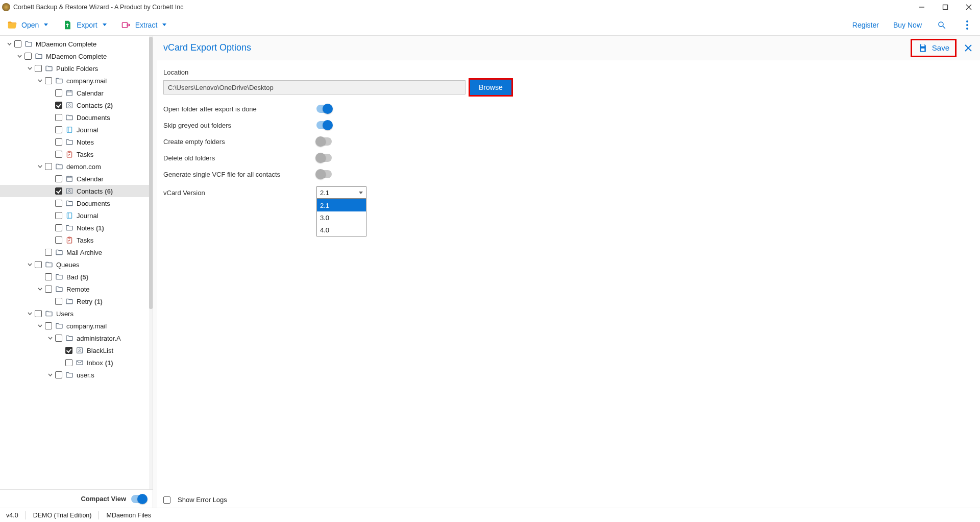  I want to click on tree-item: Contacts (2), so click(77, 105).